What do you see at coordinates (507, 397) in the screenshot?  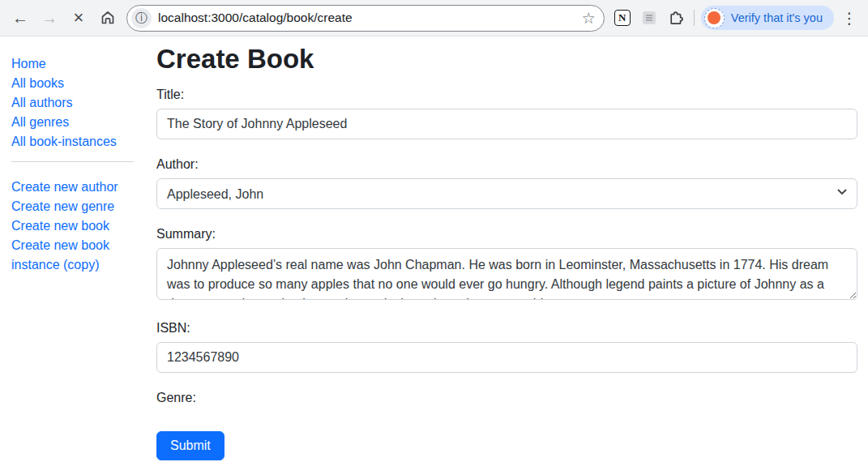 I see `genre-field-group: Genre:` at bounding box center [507, 397].